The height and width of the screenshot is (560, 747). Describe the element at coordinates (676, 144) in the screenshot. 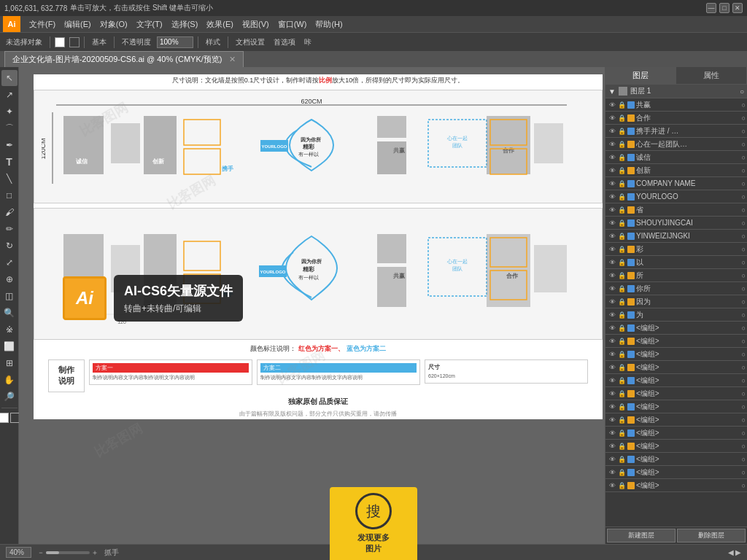

I see `layer-row: 👁 🔒 心在一起团队… ○` at that location.